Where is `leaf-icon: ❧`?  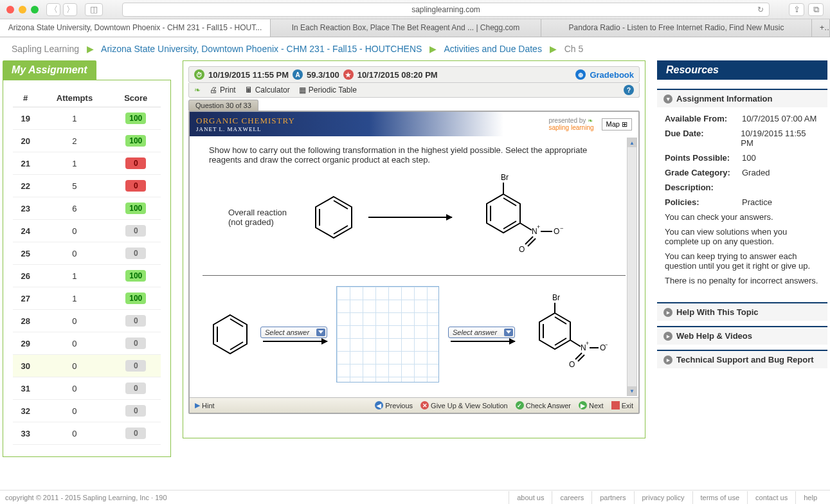 leaf-icon: ❧ is located at coordinates (590, 121).